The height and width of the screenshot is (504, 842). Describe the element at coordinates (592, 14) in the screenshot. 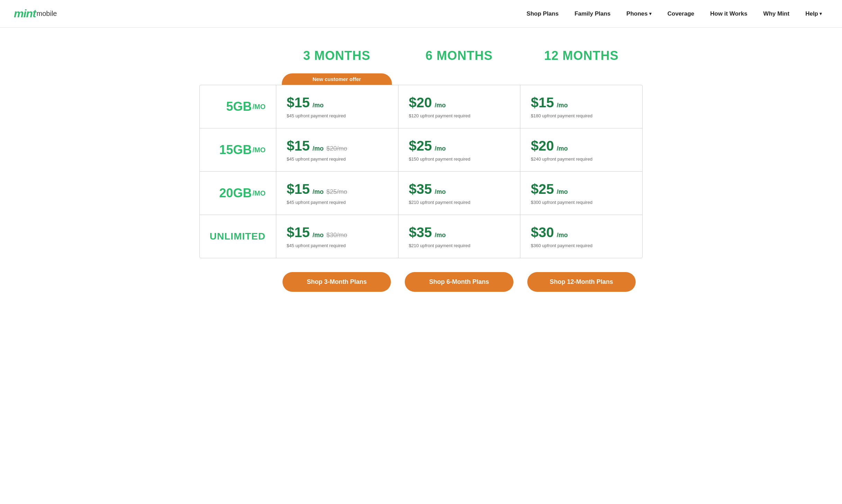

I see `nav-item-family-plans: Family Plans` at that location.